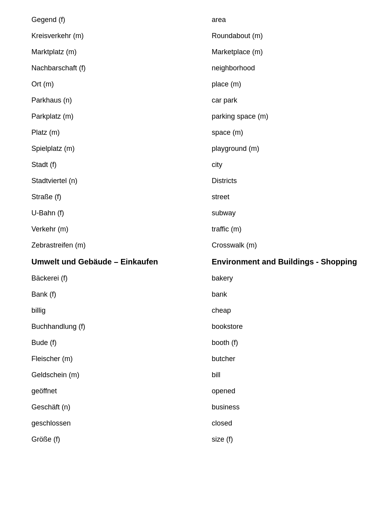 Image resolution: width=392 pixels, height=532 pixels. I want to click on english-term: Roundabout (m), so click(286, 36).